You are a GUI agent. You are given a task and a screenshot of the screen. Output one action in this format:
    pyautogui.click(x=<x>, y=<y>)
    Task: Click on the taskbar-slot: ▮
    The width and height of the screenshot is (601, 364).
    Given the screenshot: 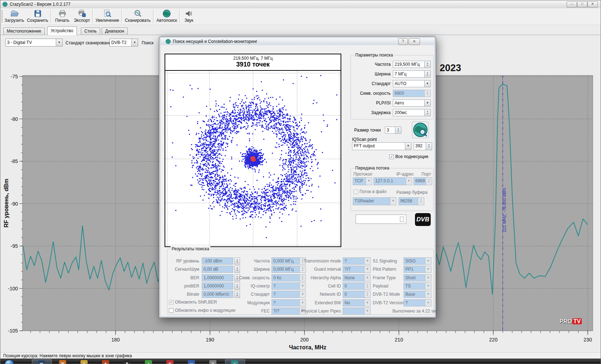 What is the action you would take?
    pyautogui.click(x=127, y=362)
    